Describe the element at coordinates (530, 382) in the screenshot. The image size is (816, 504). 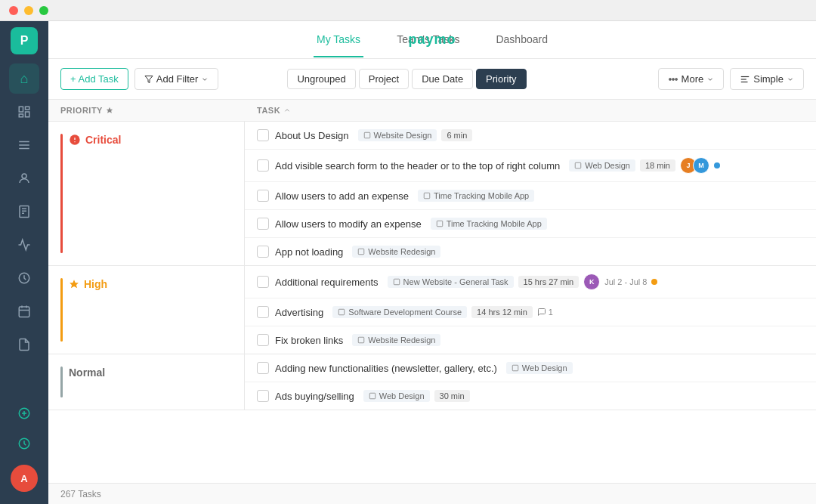
I see `tasks-normal: Adding new functionalities (newsletter, …` at that location.